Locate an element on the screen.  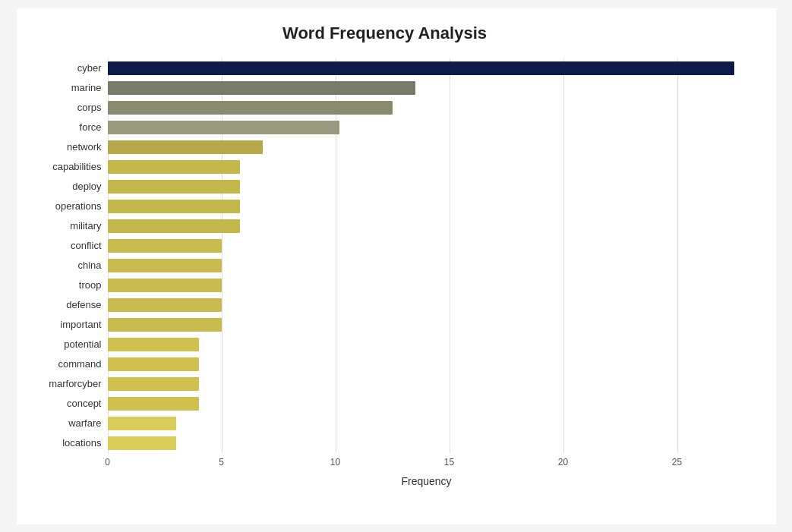
y-label: important is located at coordinates (80, 325).